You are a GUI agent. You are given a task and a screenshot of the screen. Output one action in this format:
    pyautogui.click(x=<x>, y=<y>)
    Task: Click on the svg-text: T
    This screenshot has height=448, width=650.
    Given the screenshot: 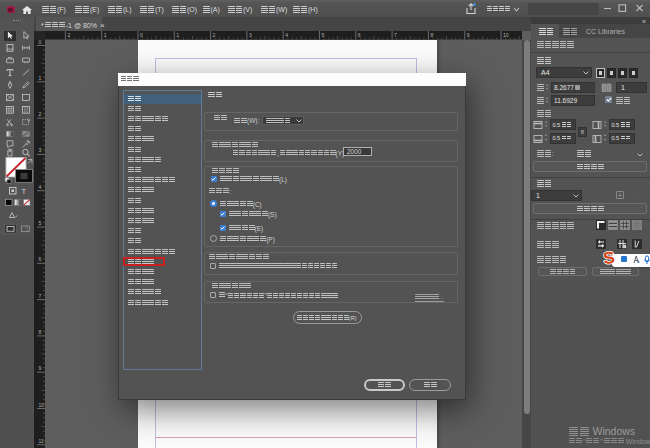 What is the action you would take?
    pyautogui.click(x=24, y=192)
    